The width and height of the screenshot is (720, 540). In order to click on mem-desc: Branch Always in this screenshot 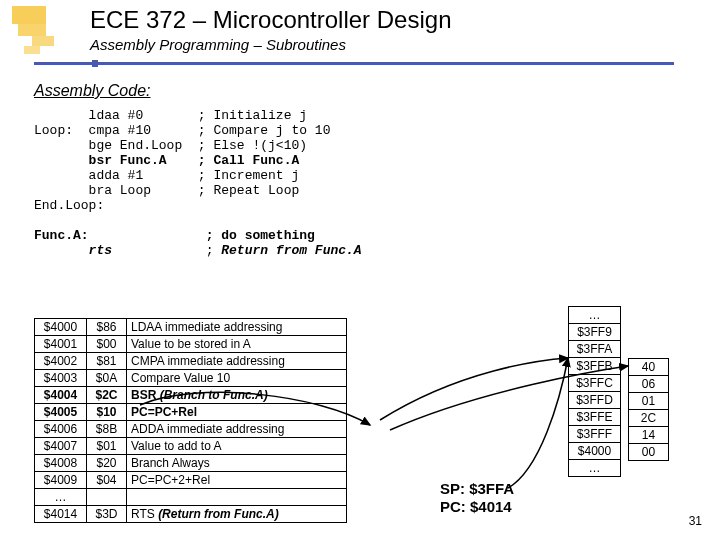, I will do `click(237, 464)`.